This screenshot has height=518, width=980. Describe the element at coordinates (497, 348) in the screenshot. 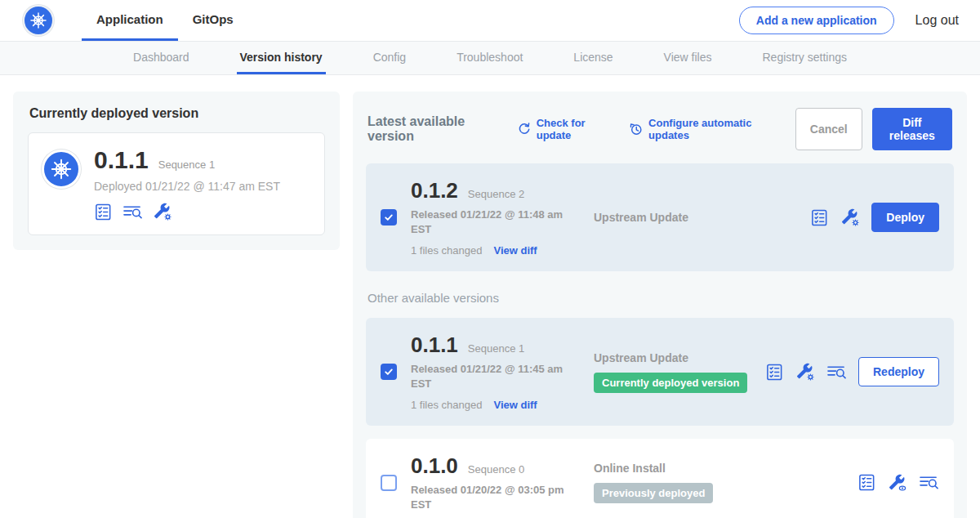

I see `sequence-label: Sequence 1` at that location.